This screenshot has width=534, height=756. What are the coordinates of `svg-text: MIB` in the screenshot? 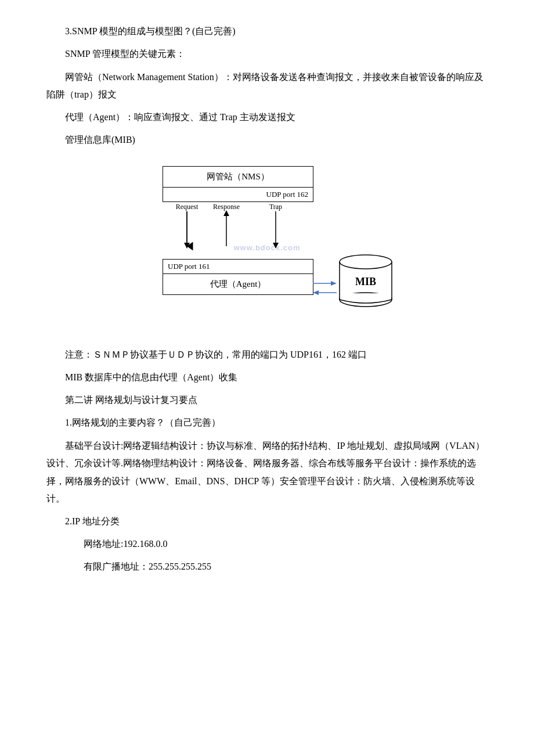 It's located at (366, 282).